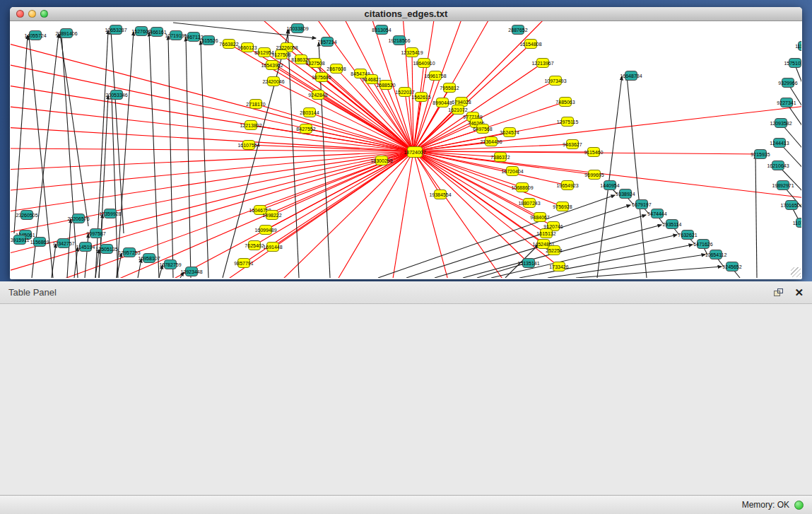 The image size is (812, 514). What do you see at coordinates (543, 63) in the screenshot?
I see `network-node: 12213967` at bounding box center [543, 63].